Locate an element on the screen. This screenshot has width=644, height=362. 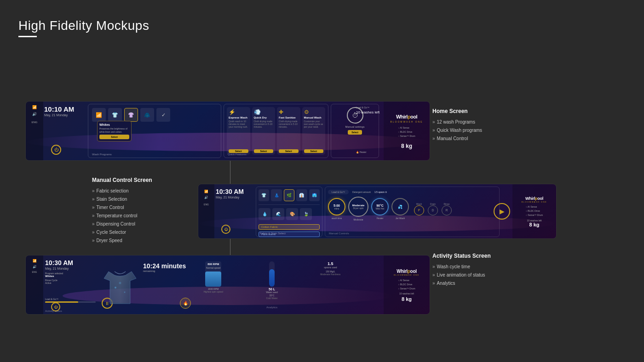
manual-power-button: ⏻ is located at coordinates (226, 229).